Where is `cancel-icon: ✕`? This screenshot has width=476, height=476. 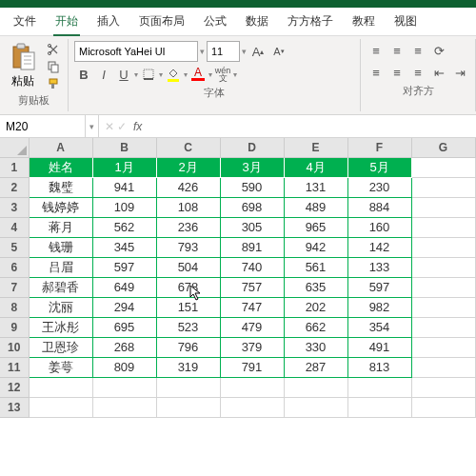
cancel-icon: ✕ is located at coordinates (109, 127).